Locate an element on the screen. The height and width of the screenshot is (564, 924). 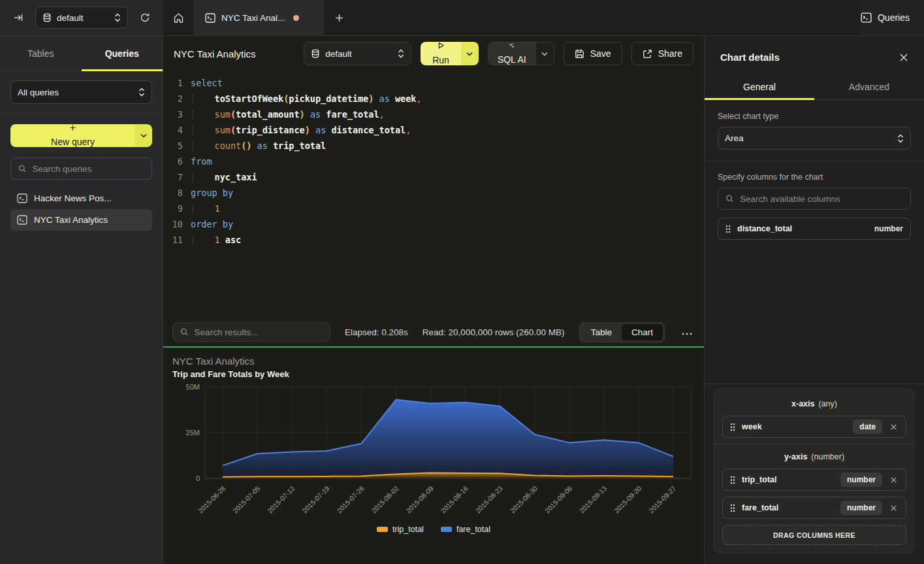
line-number: 10 is located at coordinates (173, 224).